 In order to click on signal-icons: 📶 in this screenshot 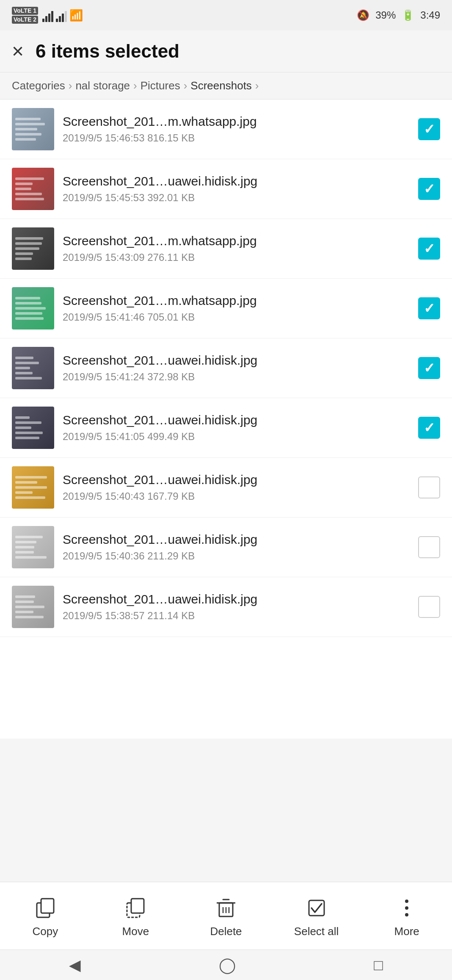, I will do `click(63, 15)`.